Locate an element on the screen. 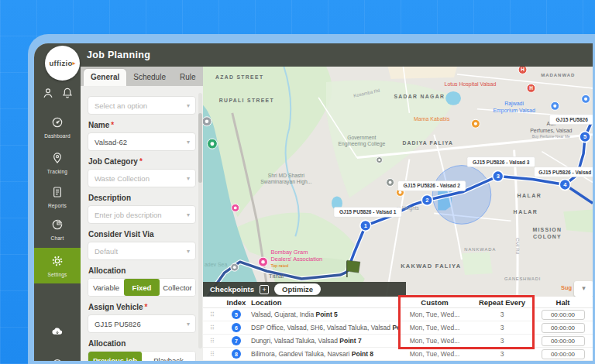  cloud-update-icon is located at coordinates (57, 331).